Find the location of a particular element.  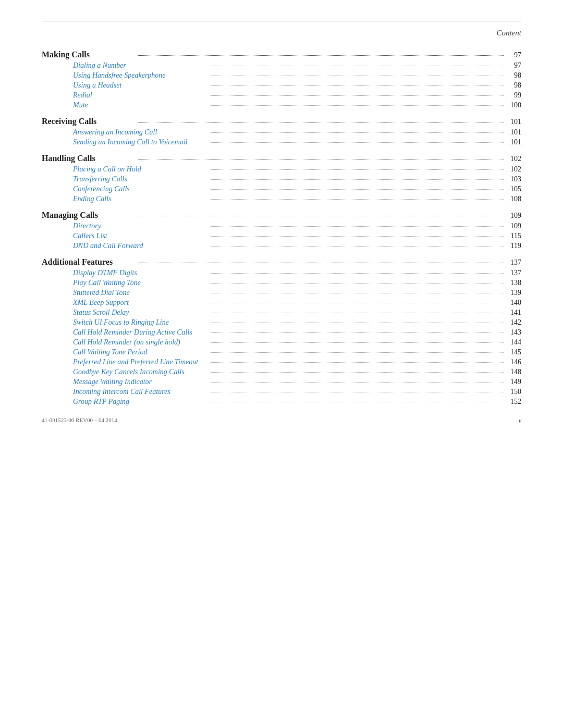

toc-main-label: Additional Features is located at coordinates (89, 262).